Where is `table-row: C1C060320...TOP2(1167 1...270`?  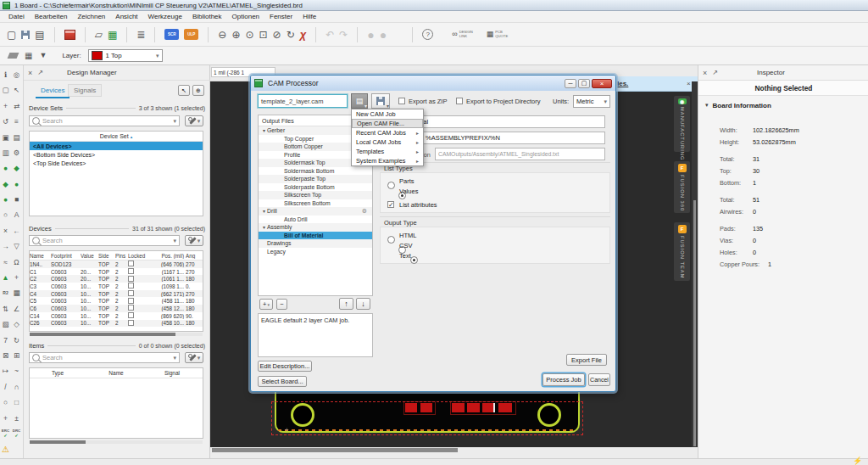
table-row: C1C060320...TOP2(1167 1...270 is located at coordinates (116, 272).